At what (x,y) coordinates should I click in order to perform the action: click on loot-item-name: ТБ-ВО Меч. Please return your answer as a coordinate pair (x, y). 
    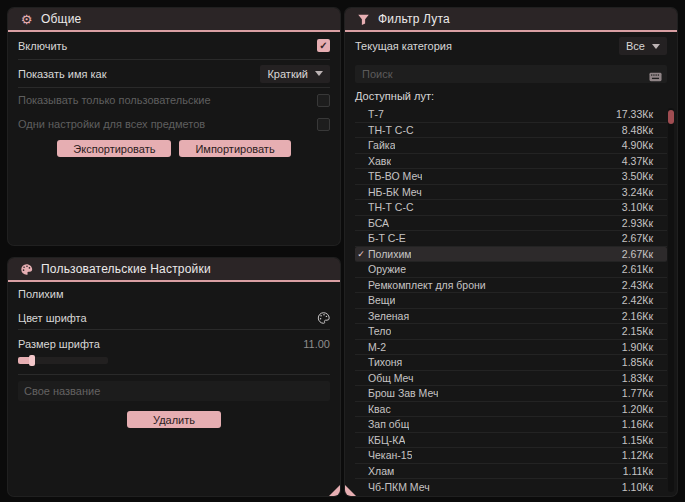
    Looking at the image, I should click on (388, 176).